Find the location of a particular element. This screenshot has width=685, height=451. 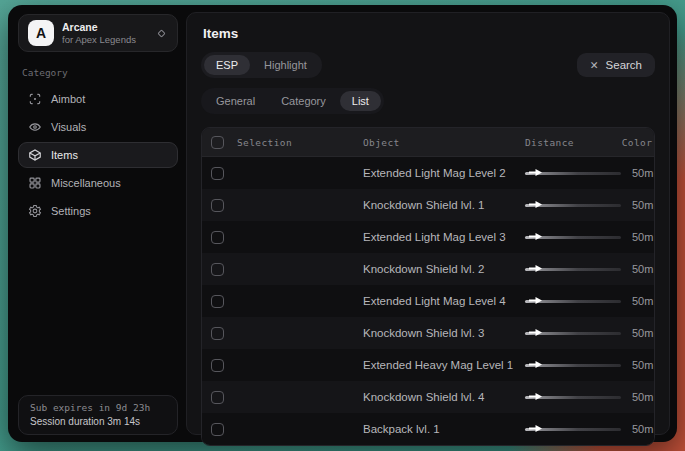

sidebar-item-label: Settings is located at coordinates (71, 211).